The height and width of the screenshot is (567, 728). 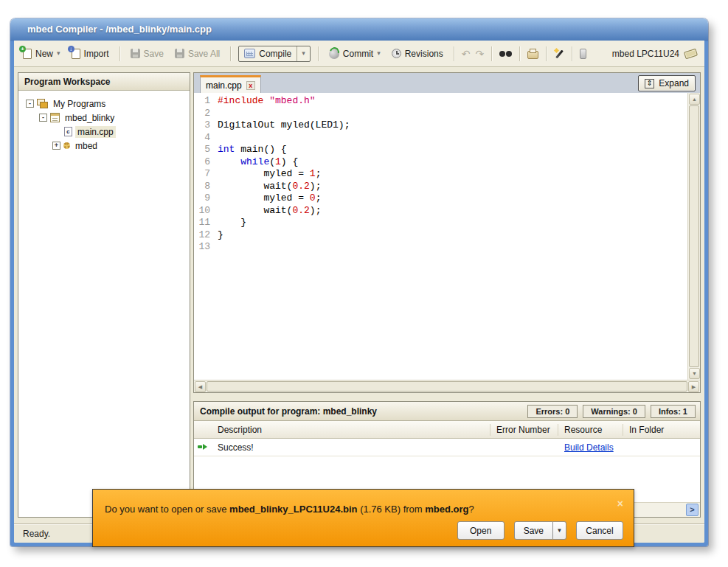 What do you see at coordinates (447, 397) in the screenshot?
I see `panel-splitter` at bounding box center [447, 397].